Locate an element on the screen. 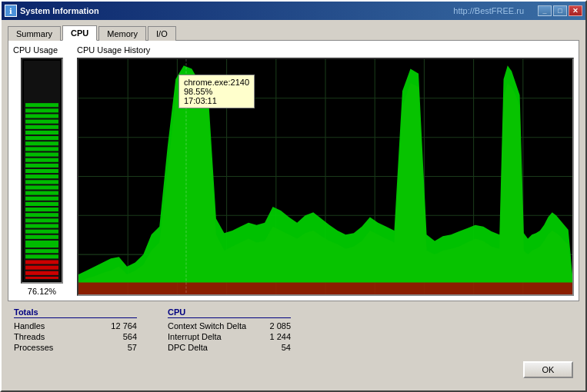  cpu-stats-group: CPU Context Switch Delta 2 085 Interrupt… is located at coordinates (229, 331).